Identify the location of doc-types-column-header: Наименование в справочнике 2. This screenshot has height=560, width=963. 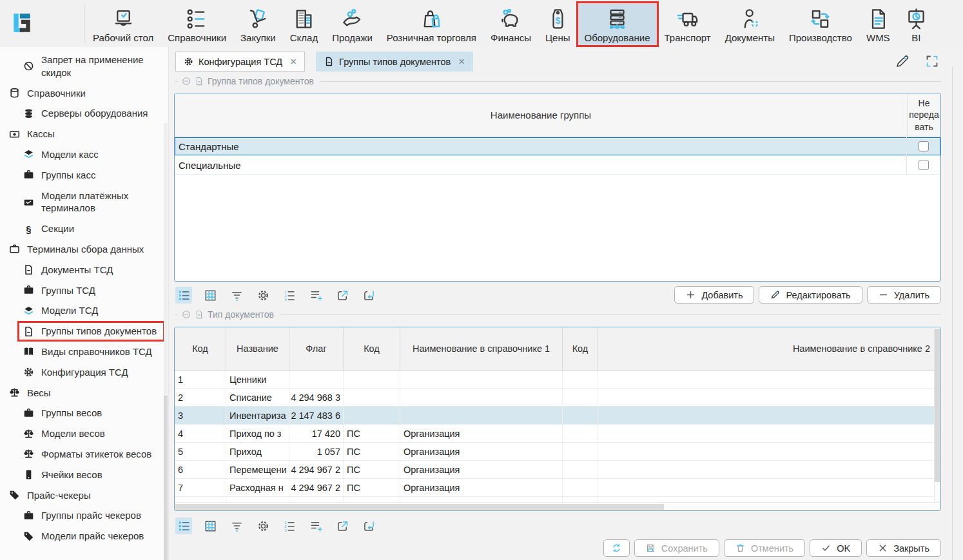
(767, 349).